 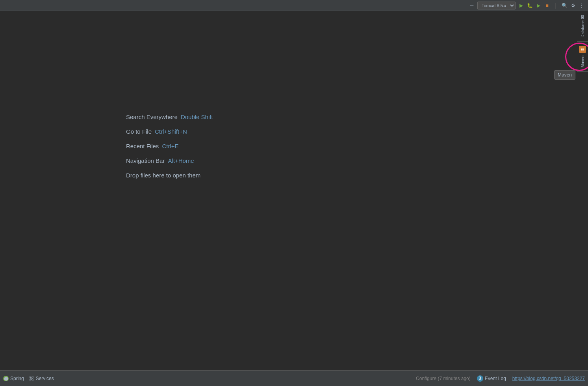 What do you see at coordinates (564, 6) in the screenshot?
I see `search-icon: 🔍` at bounding box center [564, 6].